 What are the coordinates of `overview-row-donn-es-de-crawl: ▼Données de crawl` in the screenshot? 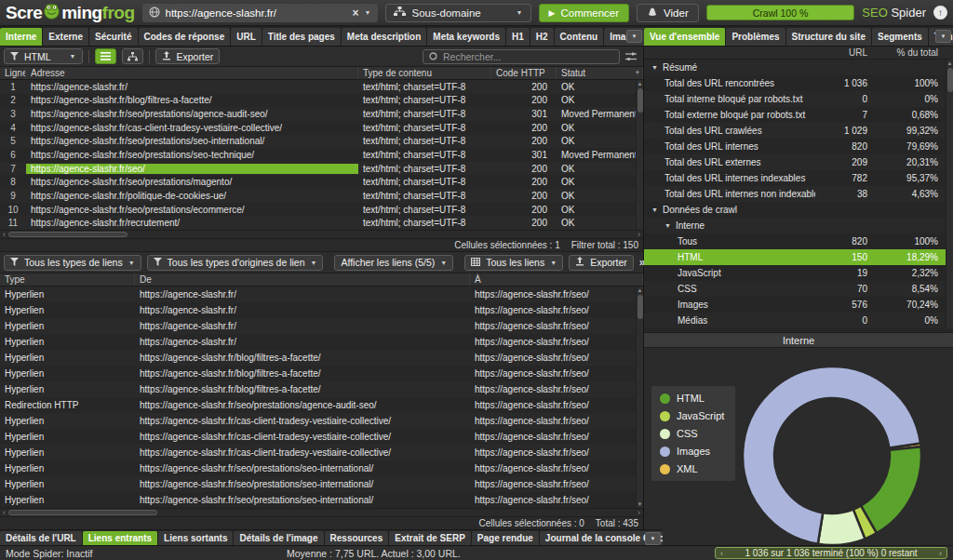 It's located at (799, 210).